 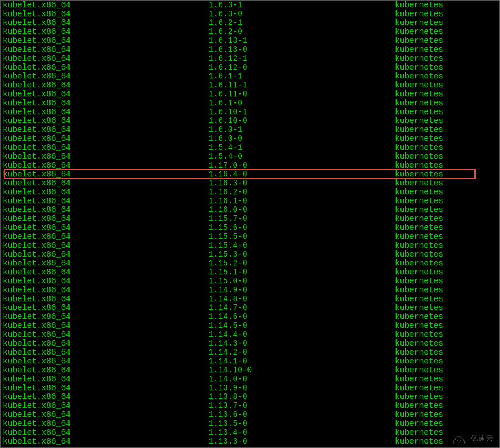 What do you see at coordinates (251, 14) in the screenshot?
I see `package-row: kubelet.x86_641.6.3-0kubernetes` at bounding box center [251, 14].